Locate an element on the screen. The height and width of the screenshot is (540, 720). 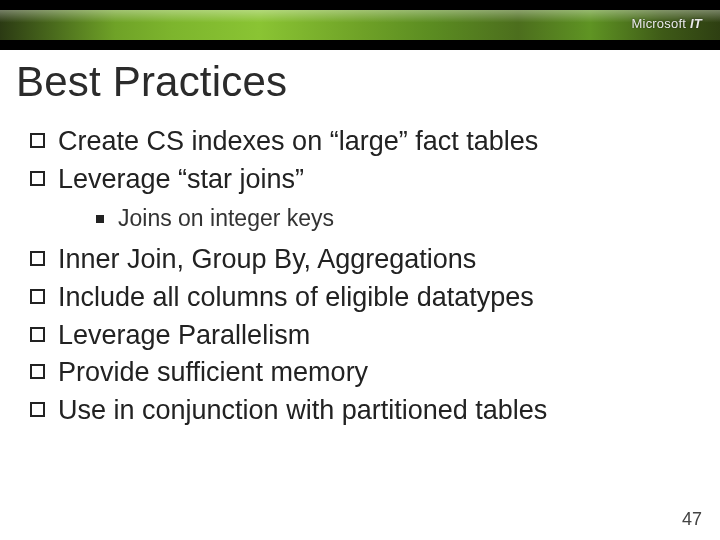
bullet-item: Inner Join, Group By, Aggregations is located at coordinates (366, 260).